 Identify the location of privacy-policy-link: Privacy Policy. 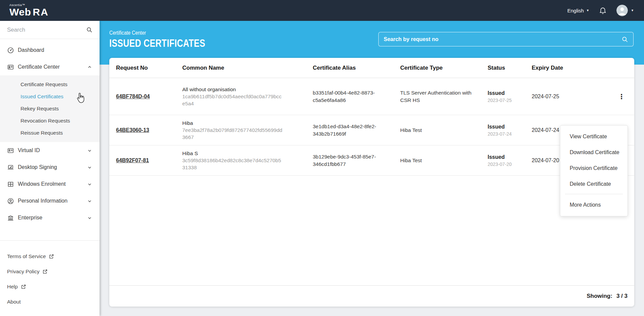
(50, 271).